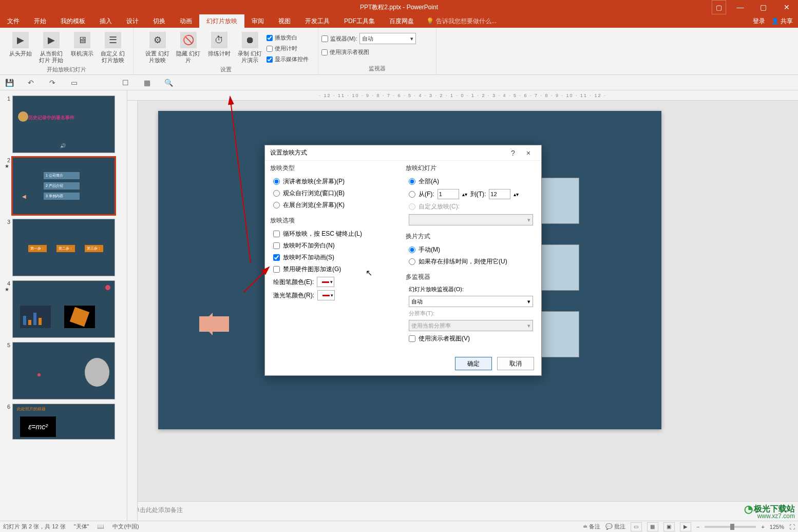 Image resolution: width=798 pixels, height=532 pixels. What do you see at coordinates (528, 153) in the screenshot?
I see `dialog-close-icon: ×` at bounding box center [528, 153].